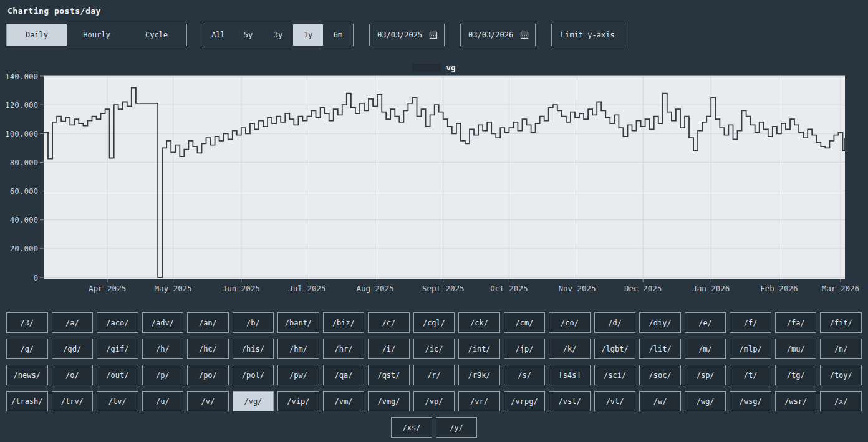 This screenshot has height=442, width=868. Describe the element at coordinates (570, 375) in the screenshot. I see `board-button-s4s: [s4s]` at that location.